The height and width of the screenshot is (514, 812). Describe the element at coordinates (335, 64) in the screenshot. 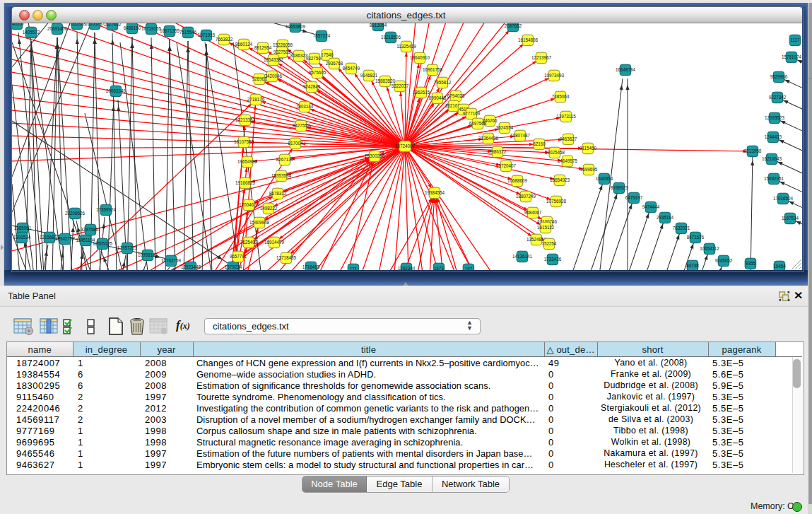

I see `svg-text: 2936768` at that location.